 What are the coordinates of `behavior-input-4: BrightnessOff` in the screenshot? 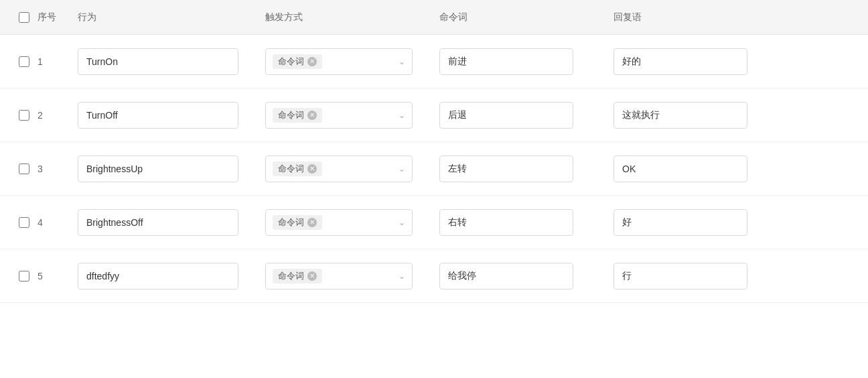 It's located at (158, 223).